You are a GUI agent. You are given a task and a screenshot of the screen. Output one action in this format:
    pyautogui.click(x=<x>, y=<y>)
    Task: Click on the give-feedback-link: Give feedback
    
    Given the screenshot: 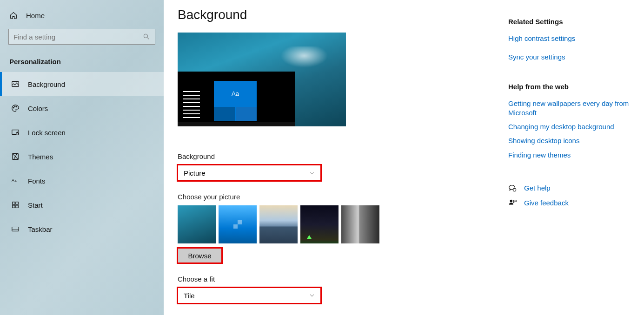 What is the action you would take?
    pyautogui.click(x=546, y=203)
    